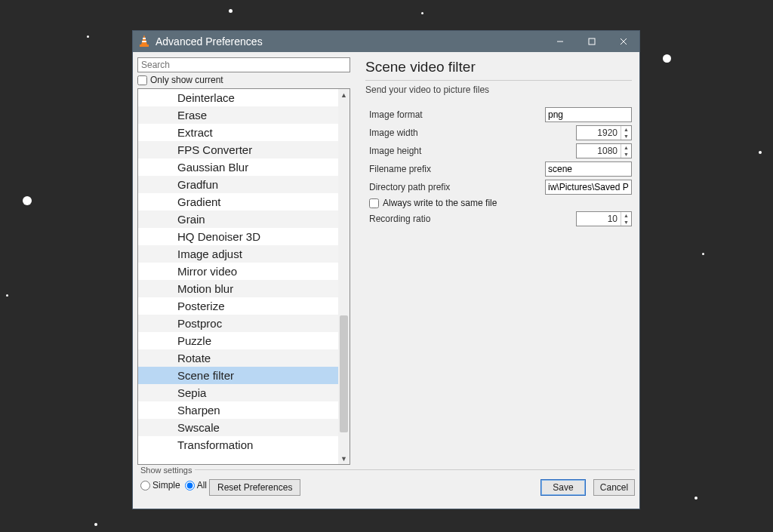  Describe the element at coordinates (350, 42) in the screenshot. I see `window-title: Advanced Preferences` at that location.